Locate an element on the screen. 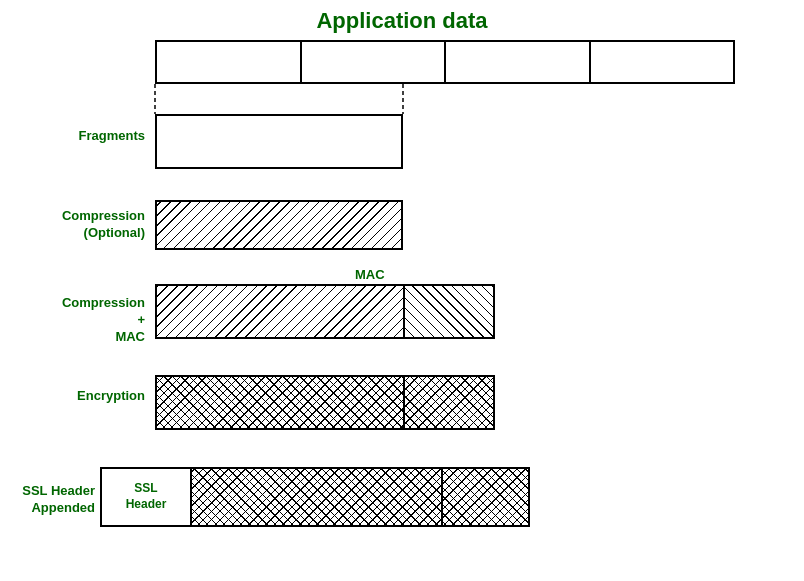  comp-part is located at coordinates (281, 312).